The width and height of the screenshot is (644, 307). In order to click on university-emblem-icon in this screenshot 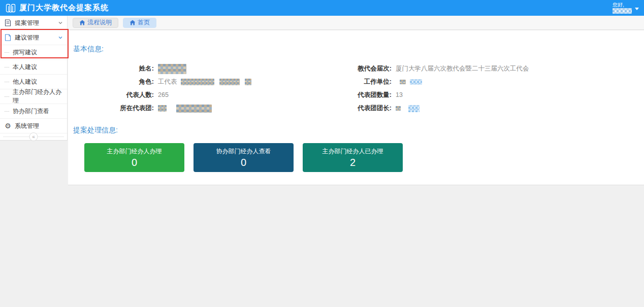, I will do `click(11, 8)`.